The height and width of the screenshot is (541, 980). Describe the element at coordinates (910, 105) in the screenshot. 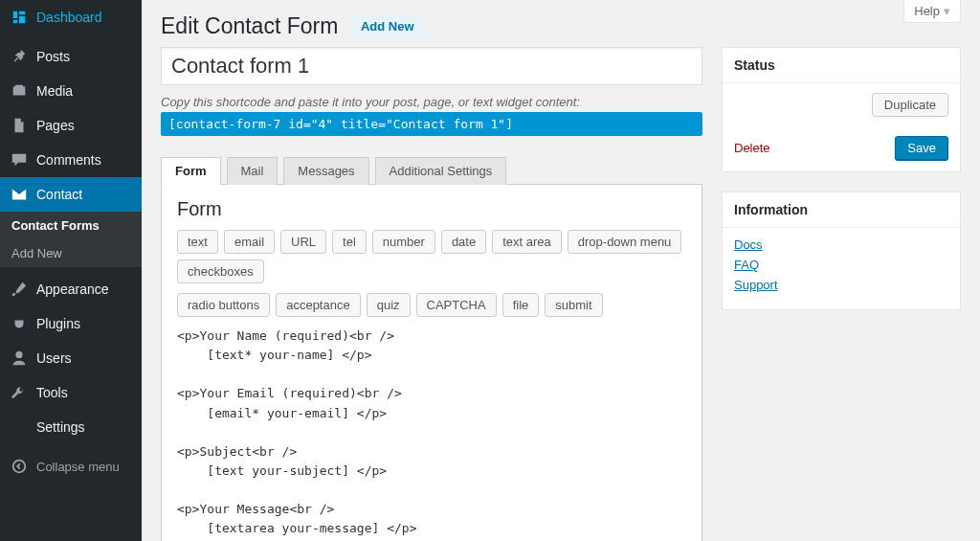

I see `duplicate-button: Duplicate` at that location.